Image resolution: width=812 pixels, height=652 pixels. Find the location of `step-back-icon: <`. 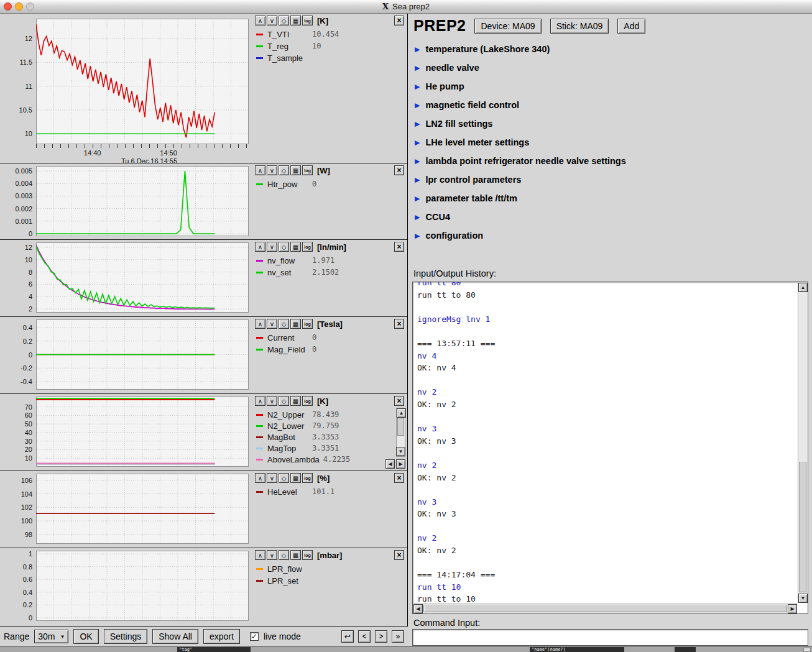

step-back-icon: < is located at coordinates (364, 636).